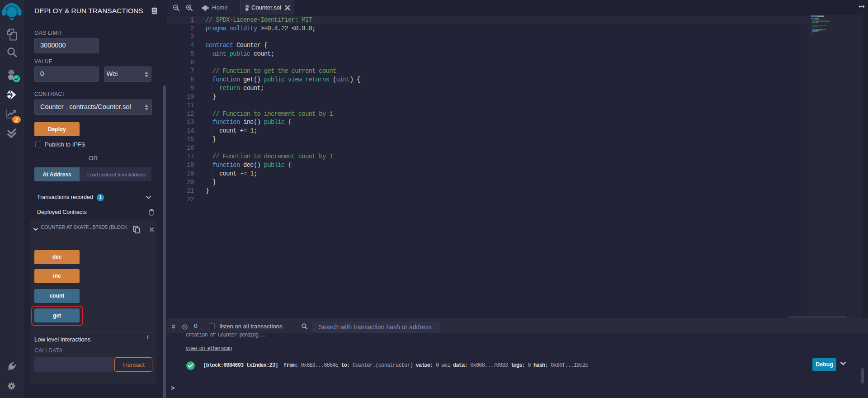 The image size is (868, 398). What do you see at coordinates (16, 120) in the screenshot?
I see `svg-text: 2` at bounding box center [16, 120].